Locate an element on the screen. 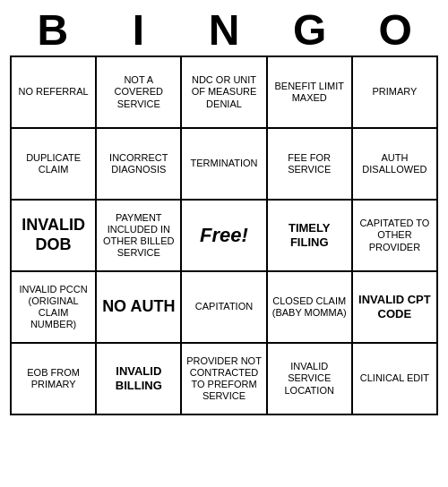 This screenshot has height=487, width=448. bingo-cell-11: PAYMENT INCLUDED IN OTHER BILLED SERVICE is located at coordinates (140, 236).